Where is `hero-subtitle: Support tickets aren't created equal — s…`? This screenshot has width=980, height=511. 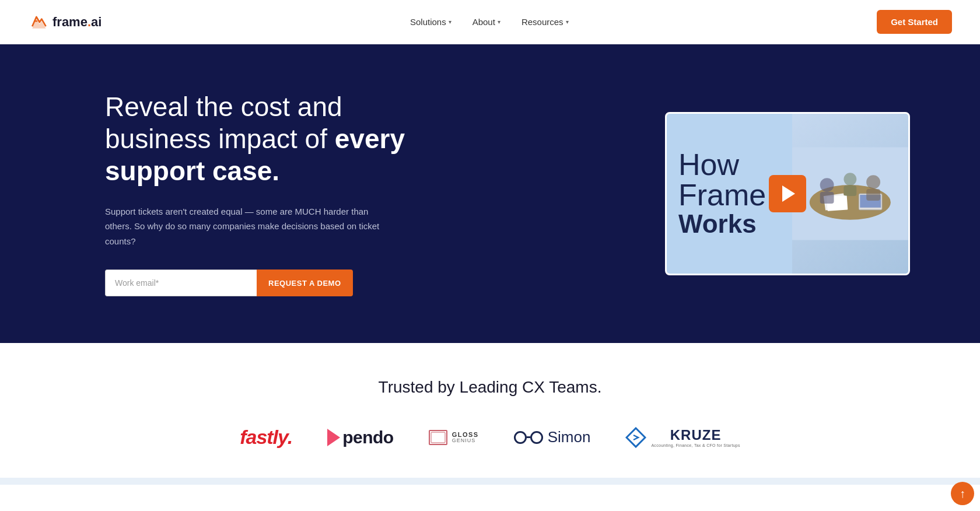 hero-subtitle: Support tickets aren't created equal — s… is located at coordinates (251, 226).